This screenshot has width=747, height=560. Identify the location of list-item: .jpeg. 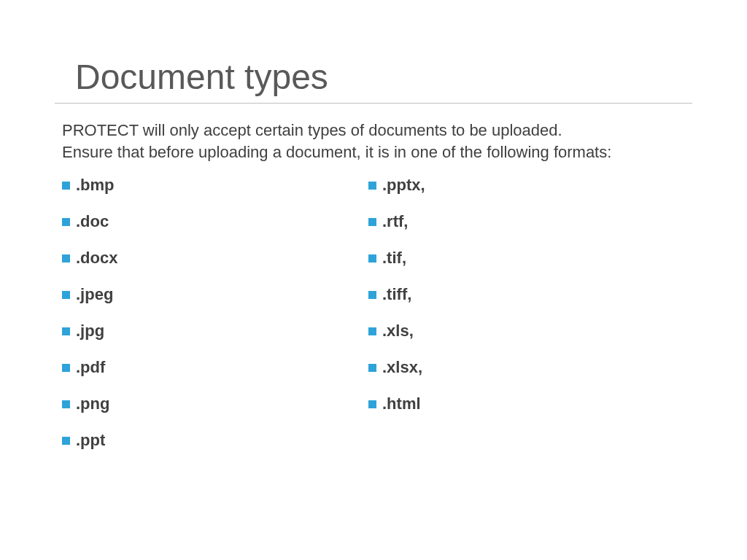
(215, 295).